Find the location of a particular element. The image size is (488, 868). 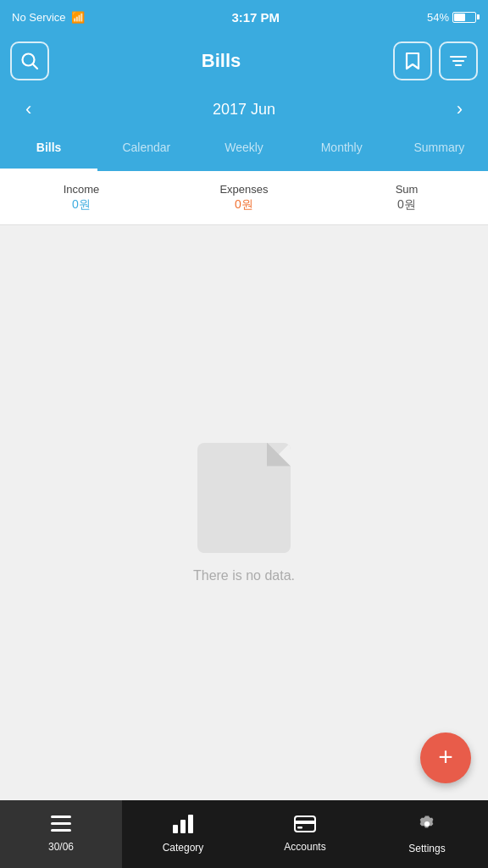

sum-label: Sum is located at coordinates (407, 190).